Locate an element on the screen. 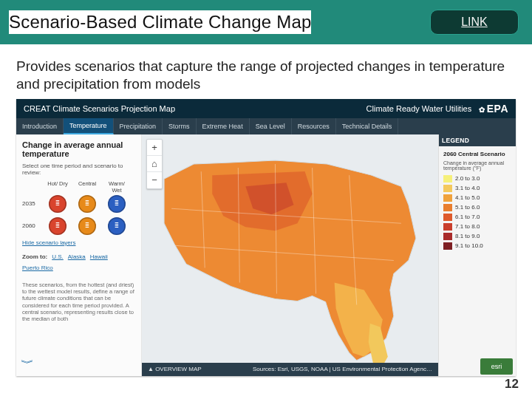 This screenshot has height=399, width=532. legend-item: 6.1 to 7.0 is located at coordinates (477, 217).